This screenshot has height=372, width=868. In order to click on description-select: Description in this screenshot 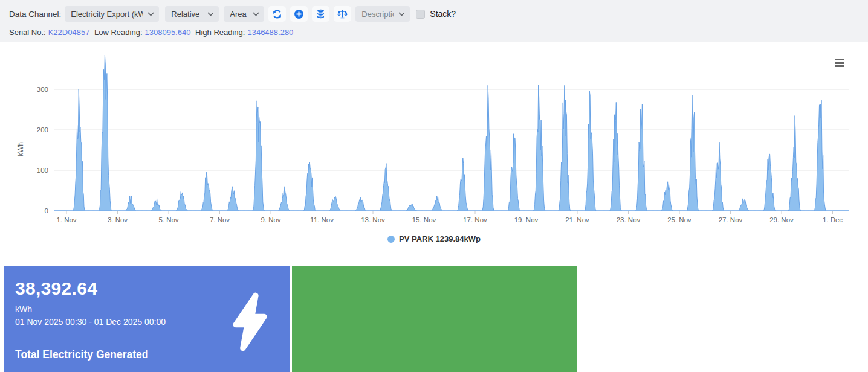, I will do `click(383, 14)`.